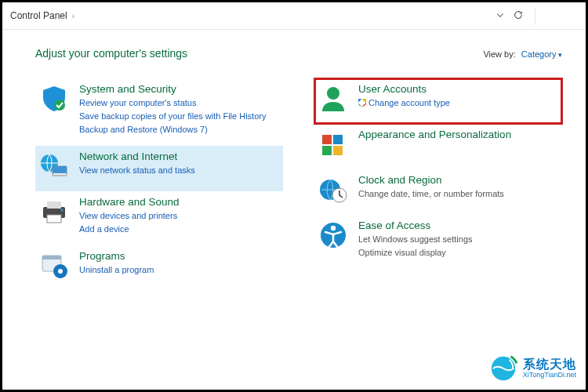  What do you see at coordinates (54, 212) in the screenshot?
I see `printer-icon` at bounding box center [54, 212].